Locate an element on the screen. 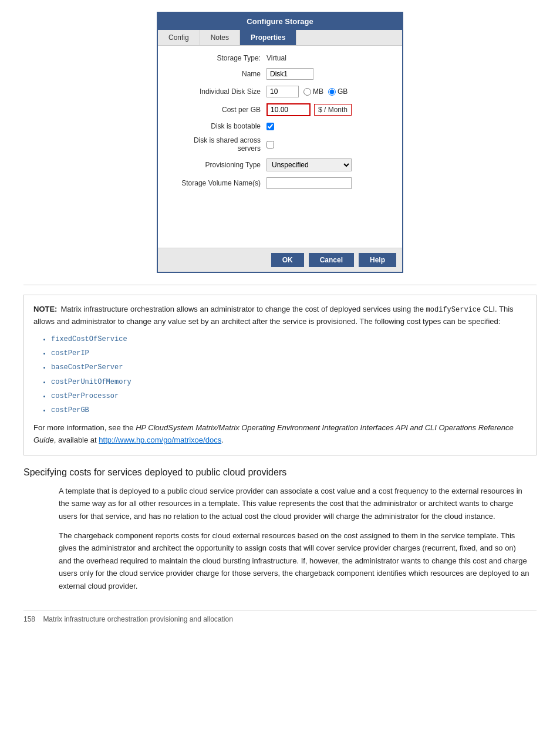 This screenshot has width=560, height=746. note-list: fixedCostOfService costPerIP baseCostPer… is located at coordinates (289, 375).